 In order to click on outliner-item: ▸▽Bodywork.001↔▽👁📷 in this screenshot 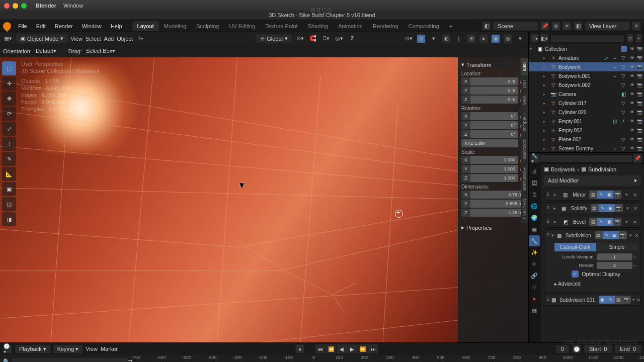, I will do `click(587, 76)`.